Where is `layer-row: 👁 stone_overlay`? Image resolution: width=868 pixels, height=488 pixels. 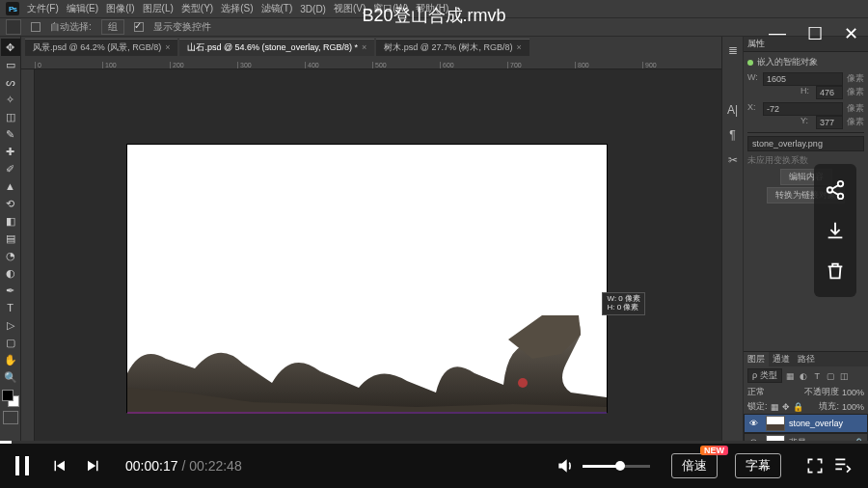
layer-row: 👁 stone_overlay is located at coordinates (806, 423).